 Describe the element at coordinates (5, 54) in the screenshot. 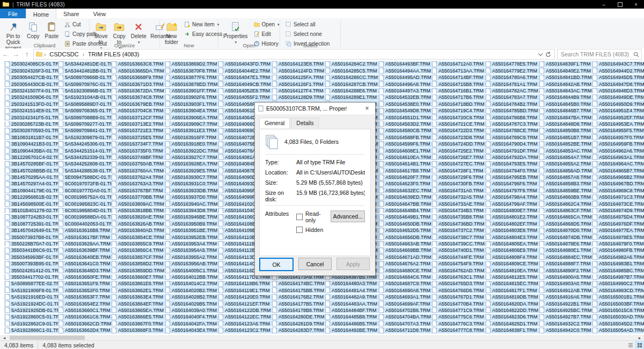

I see `back-button: ←` at that location.